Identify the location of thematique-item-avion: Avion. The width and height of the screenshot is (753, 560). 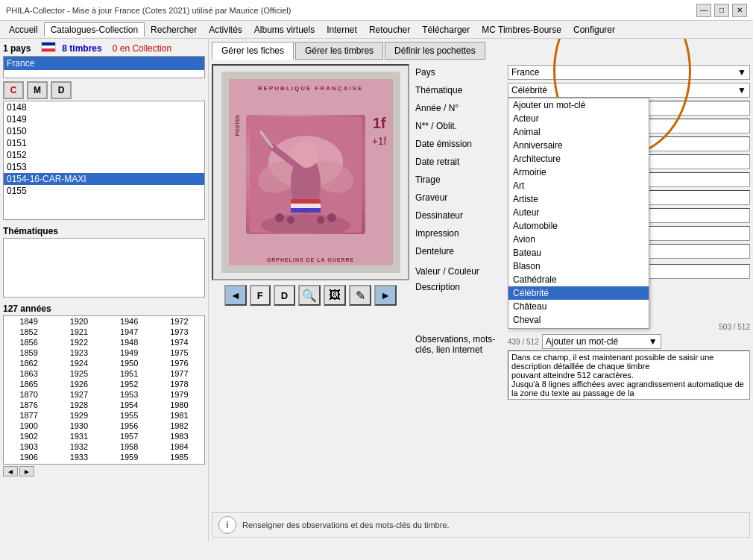
(579, 239).